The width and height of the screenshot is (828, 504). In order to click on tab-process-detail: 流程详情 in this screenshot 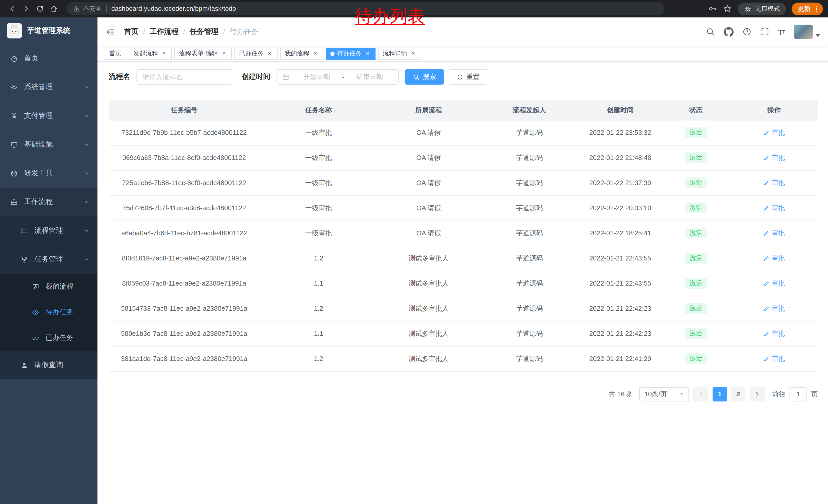, I will do `click(400, 54)`.